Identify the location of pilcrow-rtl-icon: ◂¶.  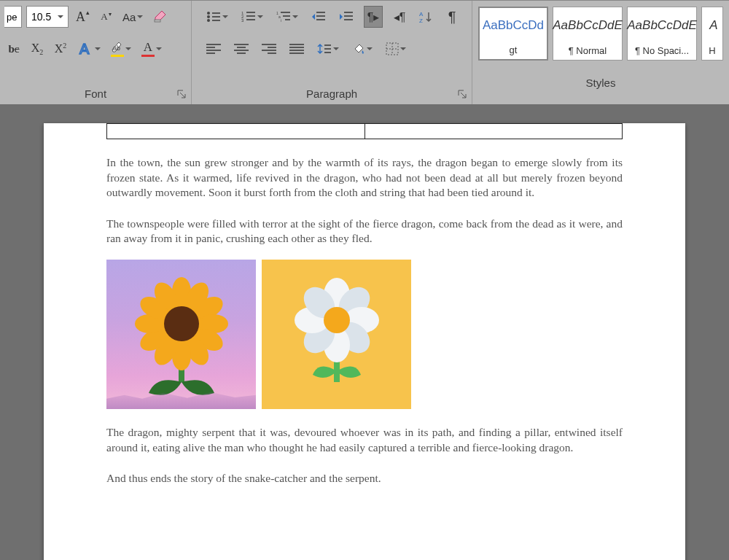
(399, 18).